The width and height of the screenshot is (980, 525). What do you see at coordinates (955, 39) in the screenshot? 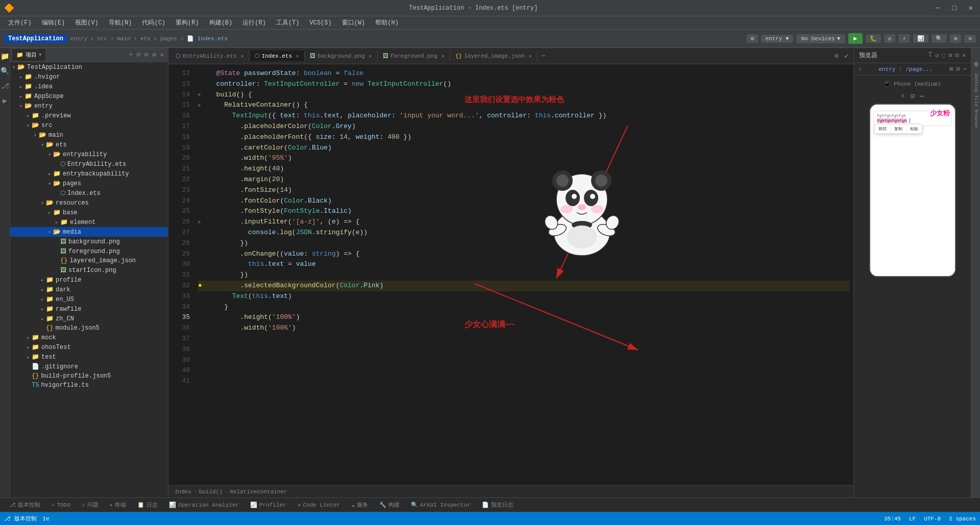
I see `toolbar-settings2-btn: ⚙` at bounding box center [955, 39].